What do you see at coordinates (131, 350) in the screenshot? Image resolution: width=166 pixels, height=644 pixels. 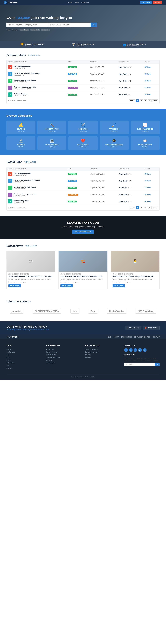 I see `social-icon-t: t` at bounding box center [131, 350].